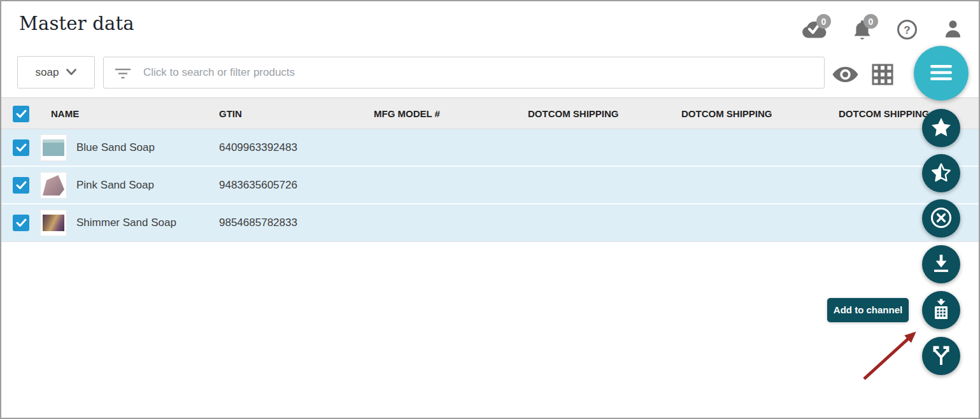 The width and height of the screenshot is (980, 419). I want to click on split-arrows-icon, so click(941, 357).